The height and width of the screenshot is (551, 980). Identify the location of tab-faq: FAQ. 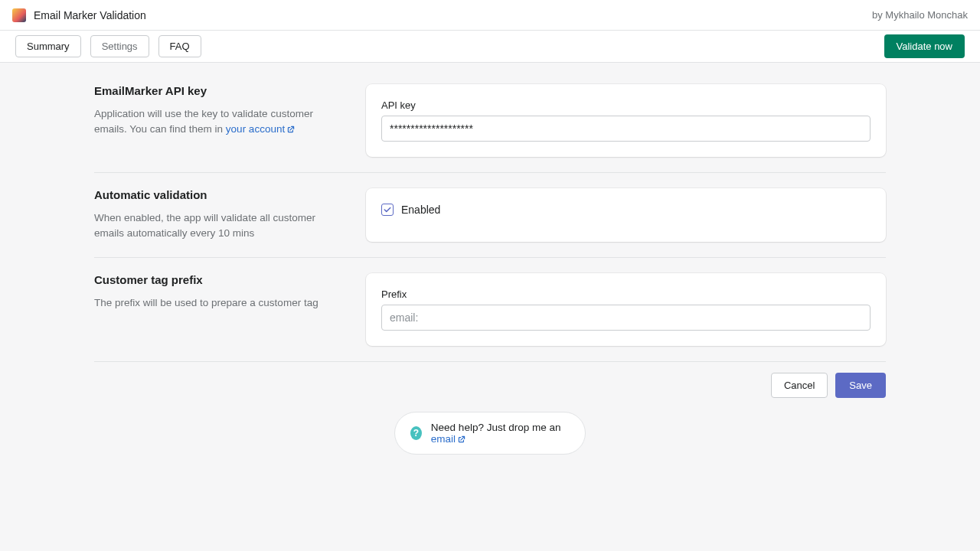
(180, 46).